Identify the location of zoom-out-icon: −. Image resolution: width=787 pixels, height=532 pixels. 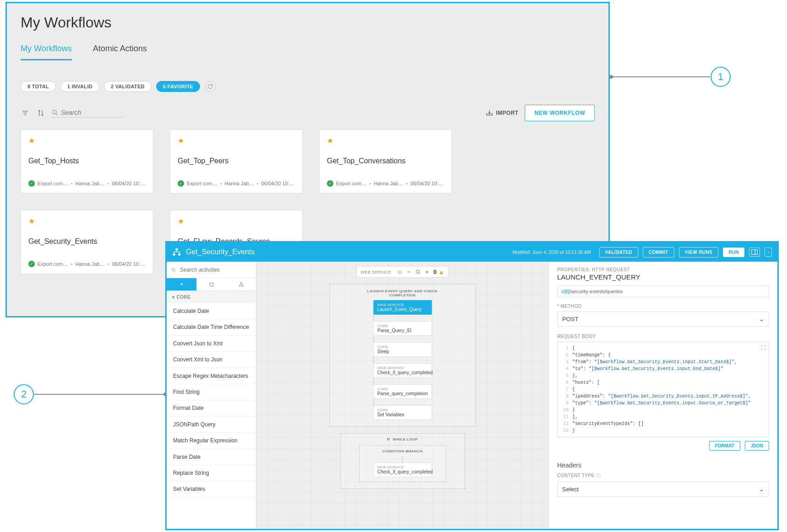
(409, 272).